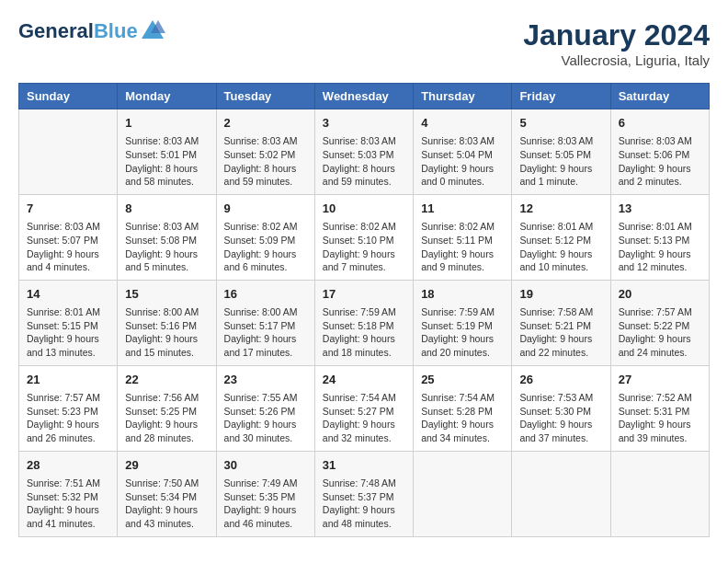 The width and height of the screenshot is (728, 563). What do you see at coordinates (616, 43) in the screenshot?
I see `title-block: January 2024 Vallecrosia, Liguria, Italy` at bounding box center [616, 43].